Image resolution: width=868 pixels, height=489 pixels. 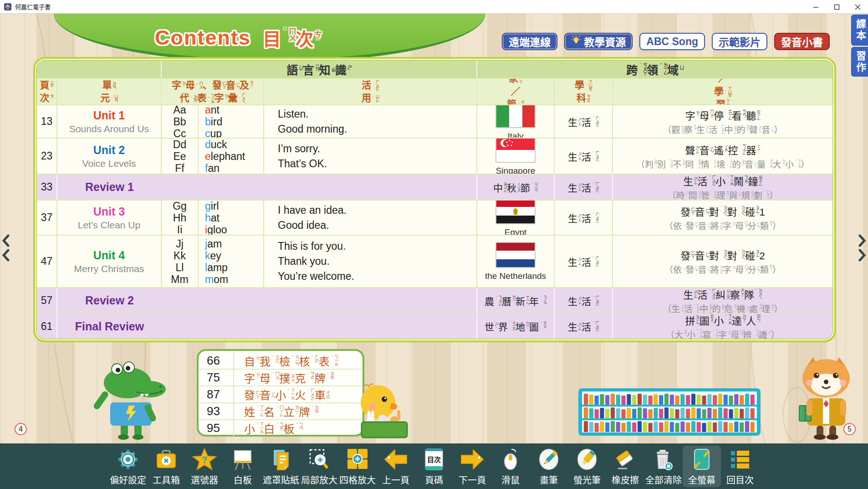 I want to click on extras-page-list: 66自ㄗˋ我ㄨㄛˇ檢ㄐㄧㄢˇ核ㄏㄜˊ表ㄅㄧㄠˇ75字ㄗˋ母ㄇㄨˇ撲ㄆㄨ克ㄎㄜˋ牌…, so click(x=281, y=393).